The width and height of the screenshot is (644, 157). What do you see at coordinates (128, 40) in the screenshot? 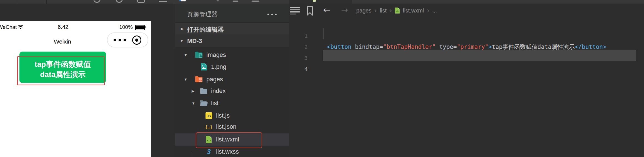
I see `capsule-menu` at bounding box center [128, 40].